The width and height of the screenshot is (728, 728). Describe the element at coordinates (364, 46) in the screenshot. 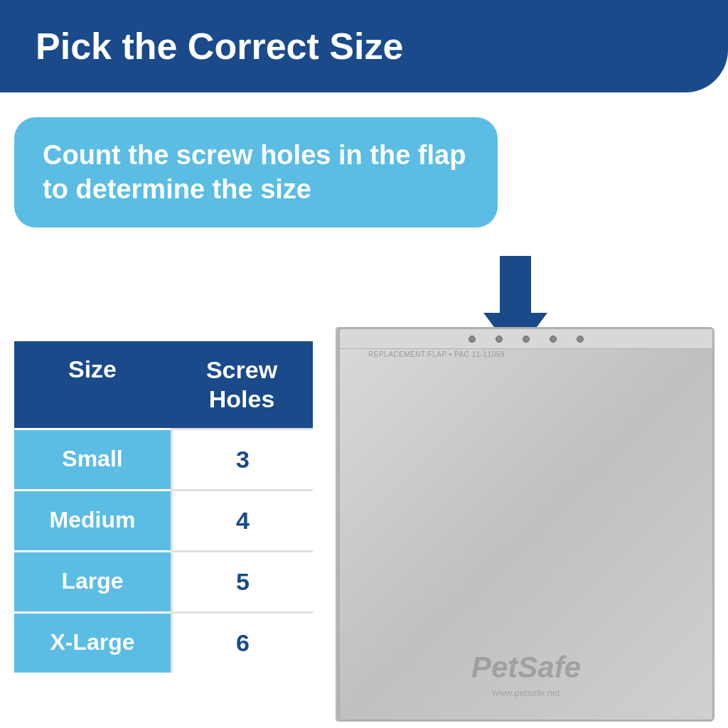

I see `header-banner: Pick the Correct Size` at that location.